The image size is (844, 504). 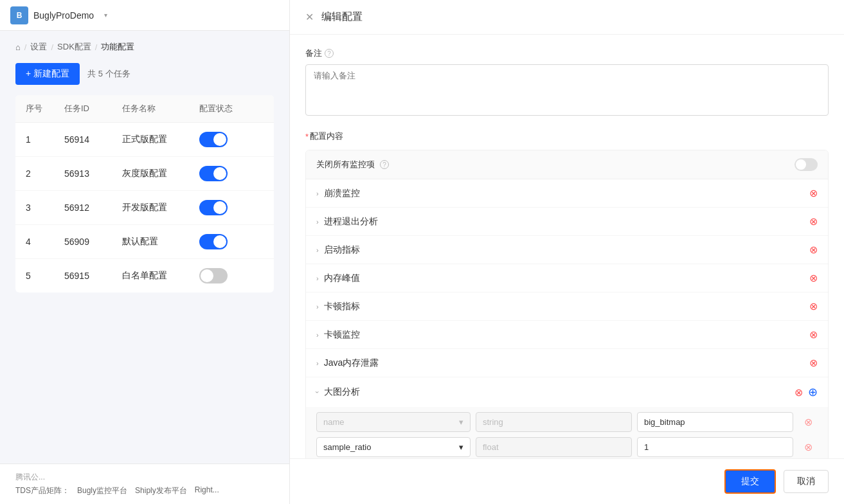 What do you see at coordinates (52, 48) in the screenshot?
I see `breadcrumb-sep2: /` at bounding box center [52, 48].